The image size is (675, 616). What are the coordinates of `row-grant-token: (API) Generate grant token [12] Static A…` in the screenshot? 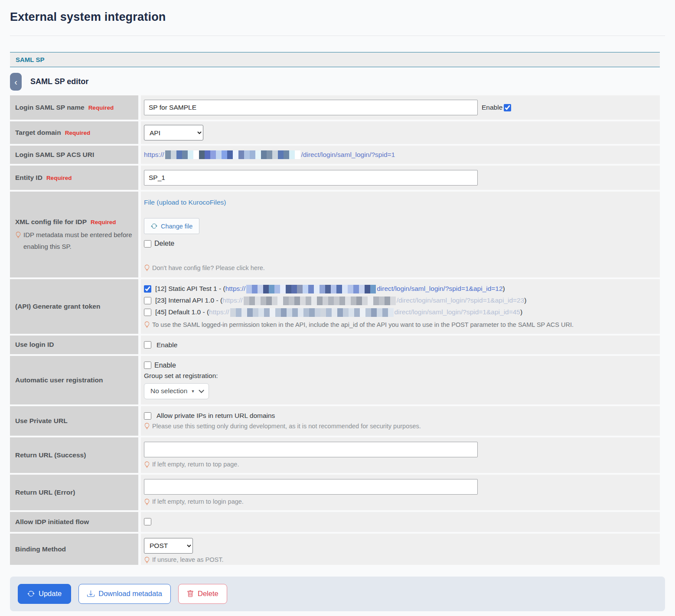 It's located at (335, 306).